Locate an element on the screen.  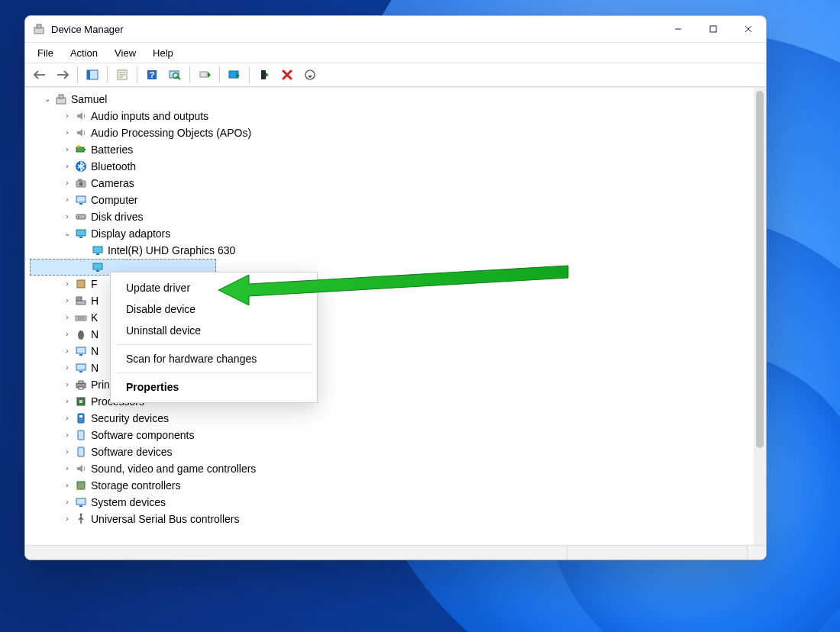
tree-label: Security devices is located at coordinates (130, 418).